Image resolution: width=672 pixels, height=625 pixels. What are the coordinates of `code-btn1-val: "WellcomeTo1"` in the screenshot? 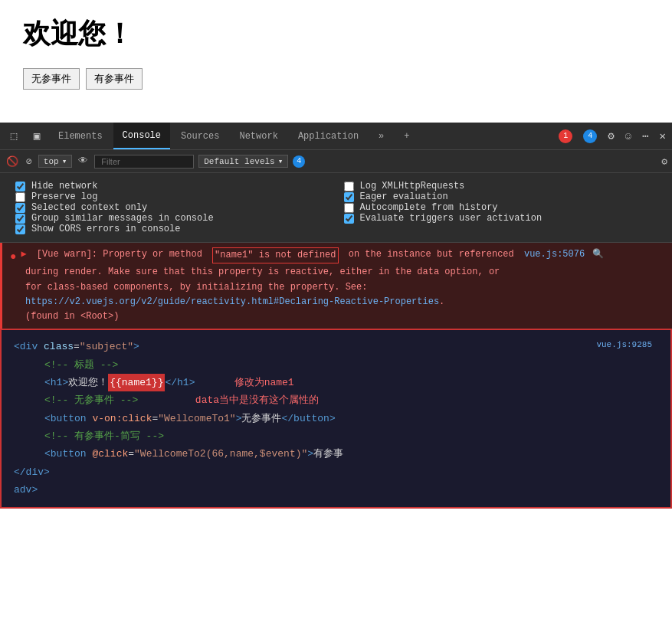 It's located at (196, 418).